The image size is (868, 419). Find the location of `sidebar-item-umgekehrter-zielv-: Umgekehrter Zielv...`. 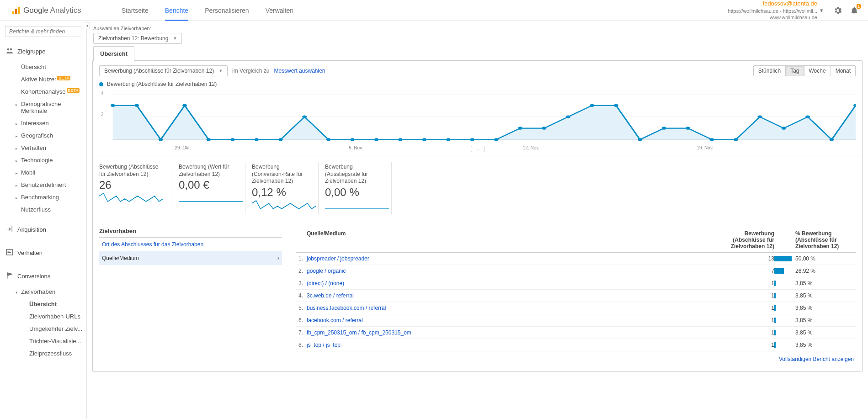

sidebar-item-umgekehrter-zielv-: Umgekehrter Zielv... is located at coordinates (48, 329).